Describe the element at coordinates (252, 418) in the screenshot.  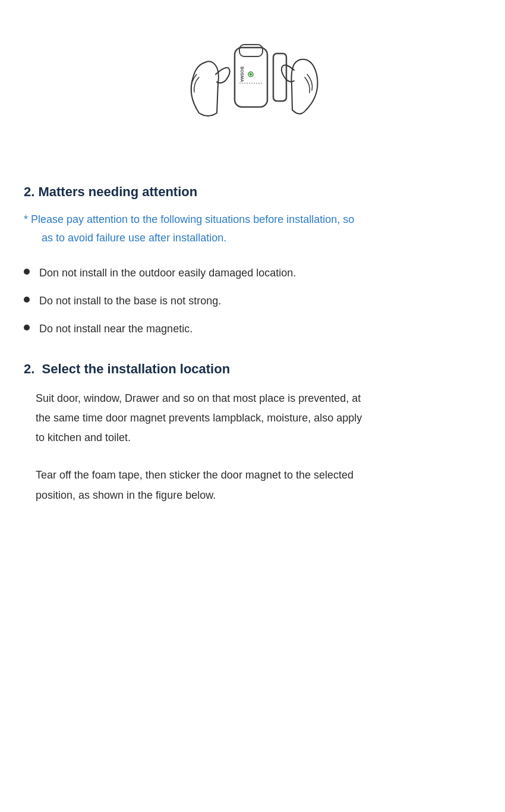
I see `installation-paragraph1: Suit door, window, Drawer and so on that…` at that location.